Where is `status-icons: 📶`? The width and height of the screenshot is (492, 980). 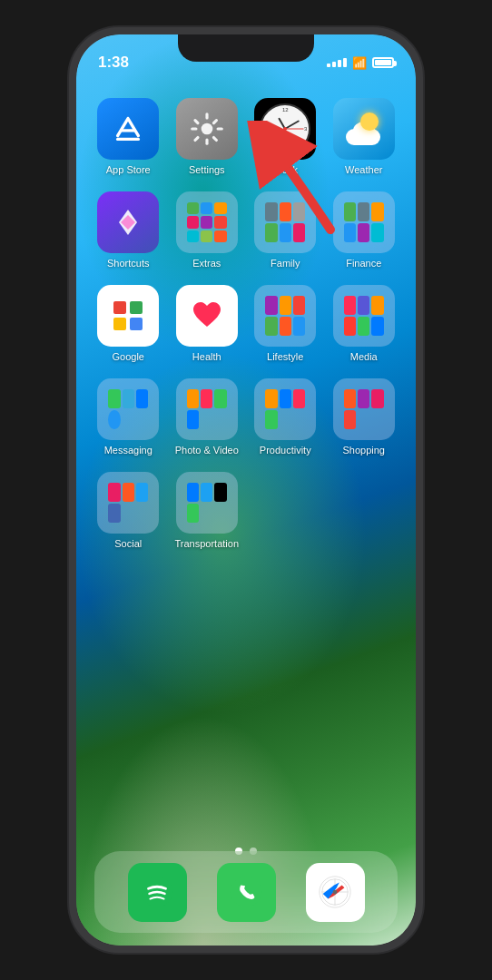
status-icons: 📶 is located at coordinates (360, 64).